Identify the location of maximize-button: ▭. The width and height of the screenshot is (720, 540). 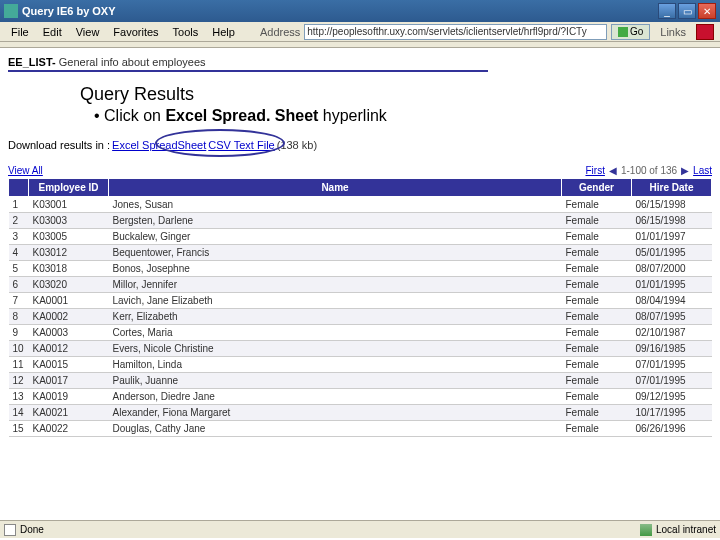
(687, 11).